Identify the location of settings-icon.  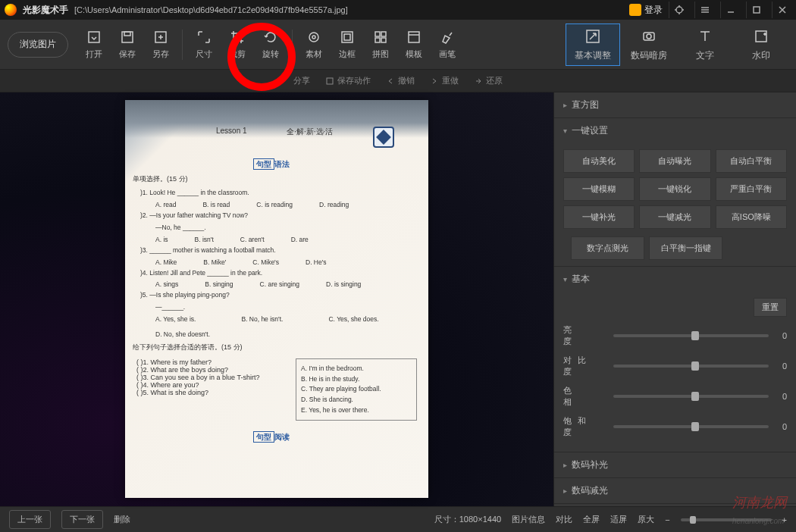
(678, 10).